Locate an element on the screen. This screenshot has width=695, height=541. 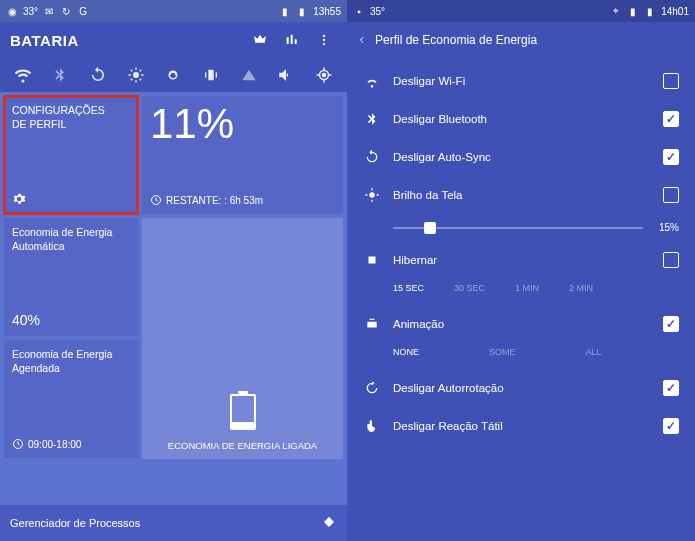
hib-opt-15: 15 SEC is located at coordinates (408, 288).